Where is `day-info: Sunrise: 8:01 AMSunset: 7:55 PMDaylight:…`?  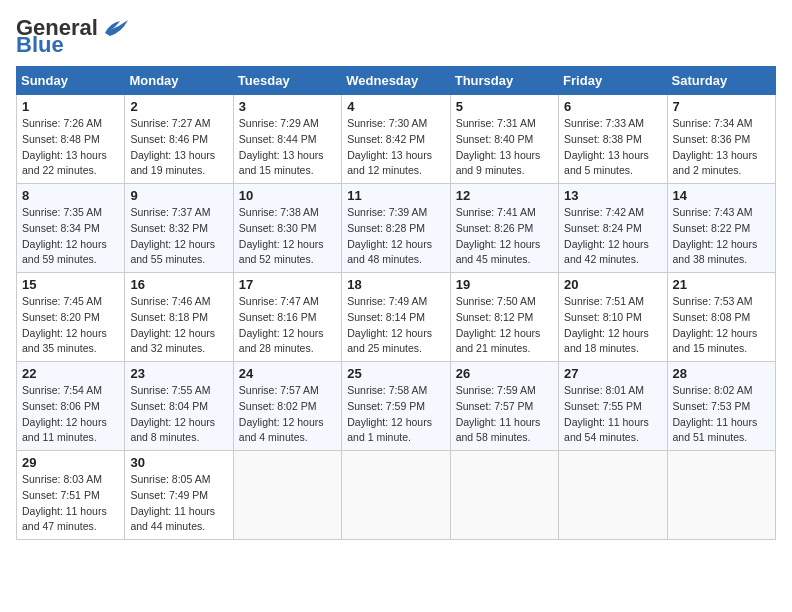 day-info: Sunrise: 8:01 AMSunset: 7:55 PMDaylight:… is located at coordinates (606, 414).